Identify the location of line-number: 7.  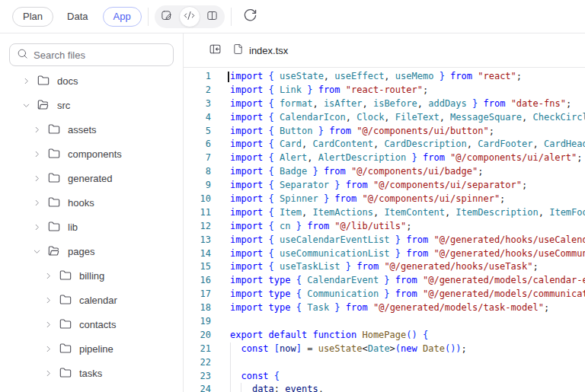
(197, 158).